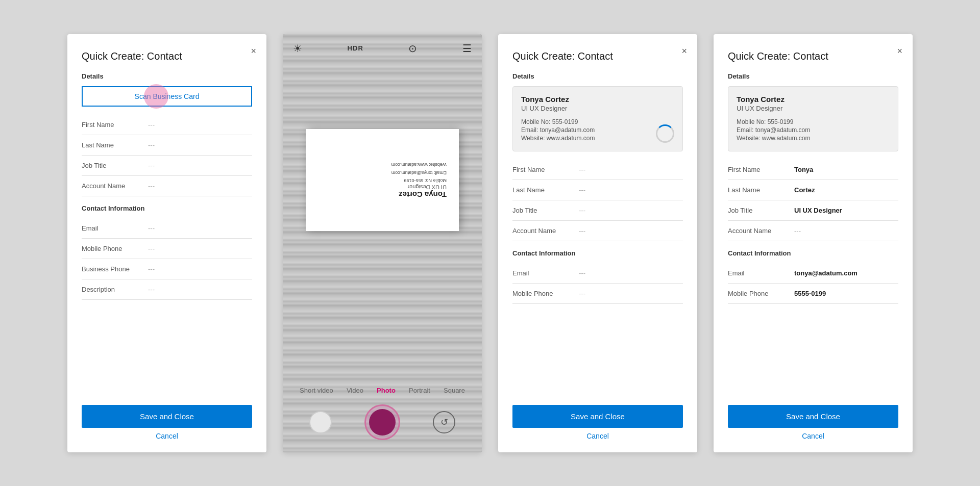 This screenshot has width=980, height=486. What do you see at coordinates (546, 169) in the screenshot?
I see `firstname-3-label: First Name` at bounding box center [546, 169].